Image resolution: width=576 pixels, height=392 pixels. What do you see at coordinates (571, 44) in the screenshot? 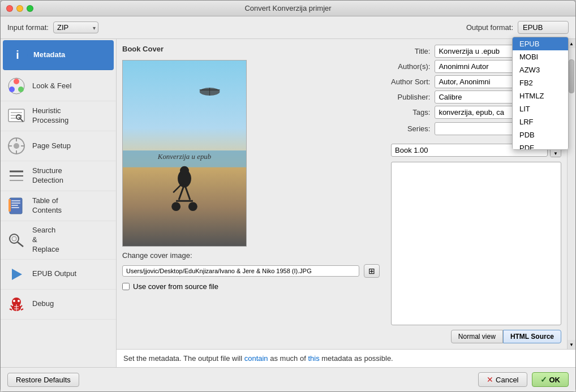
I see `scrollbar-up: ▲` at bounding box center [571, 44].